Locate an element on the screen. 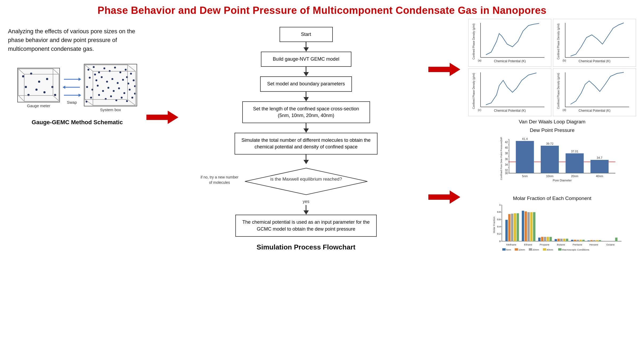 The height and width of the screenshot is (362, 644). intro-text: Analyzing the effects of various pore si… is located at coordinates (77, 40).